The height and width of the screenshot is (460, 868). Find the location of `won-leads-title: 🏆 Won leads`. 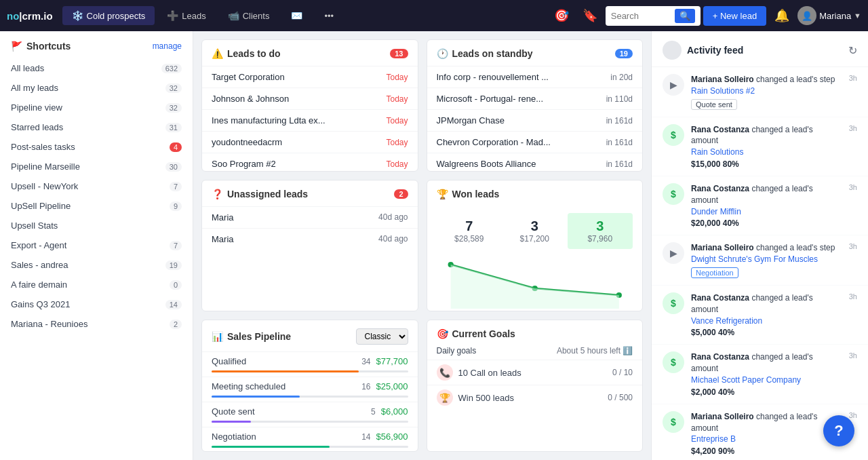

won-leads-title: 🏆 Won leads is located at coordinates (468, 194).